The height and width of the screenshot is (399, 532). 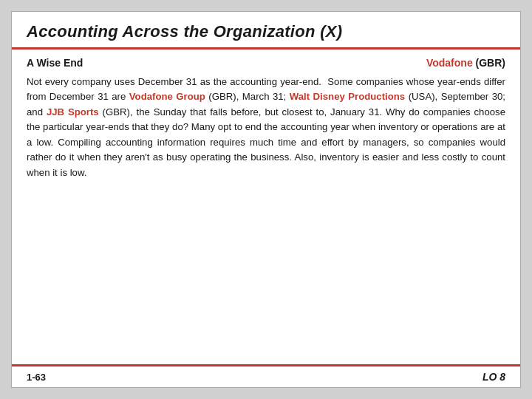 What do you see at coordinates (449, 63) in the screenshot?
I see `vodafone-label: Vodafone` at bounding box center [449, 63].